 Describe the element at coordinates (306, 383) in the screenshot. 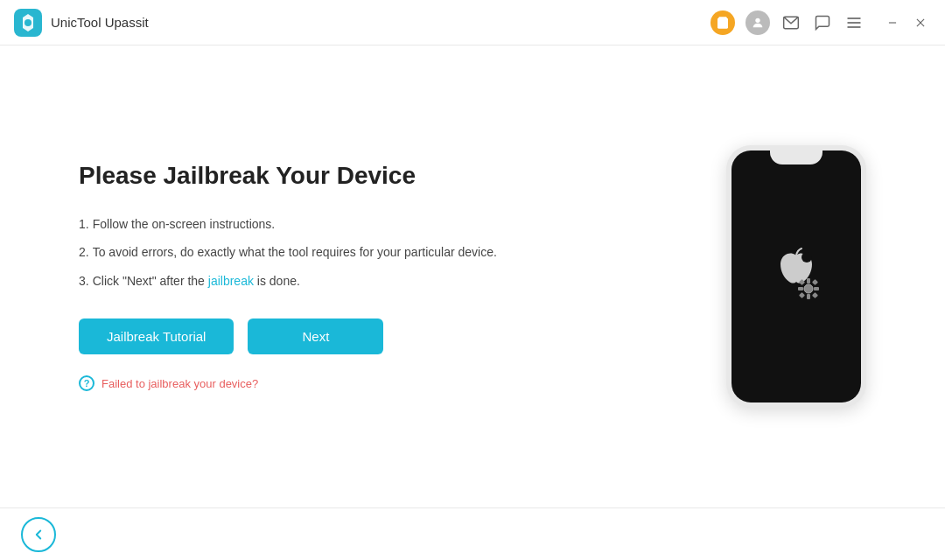

I see `failed-link: ? Failed to jailbreak your device?` at that location.